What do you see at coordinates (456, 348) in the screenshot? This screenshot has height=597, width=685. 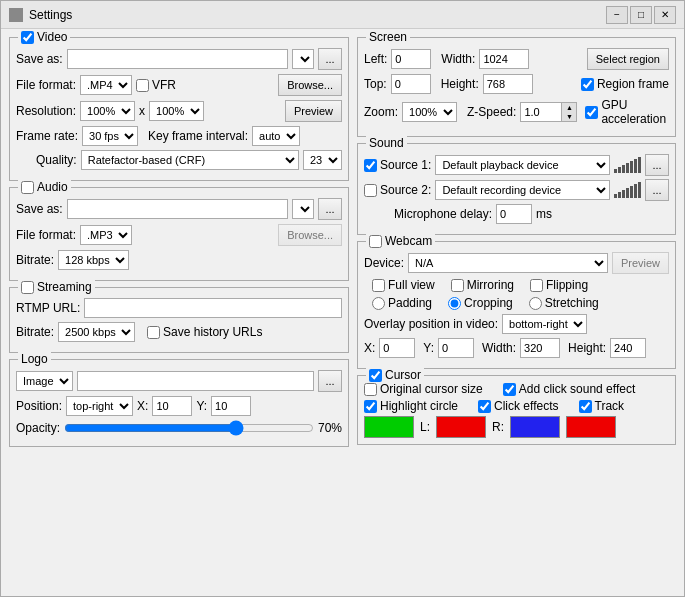 I see `webcam-y-input` at bounding box center [456, 348].